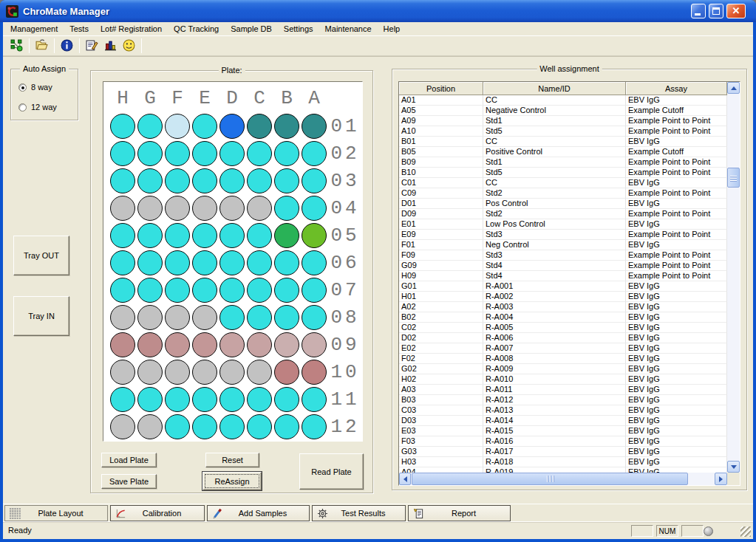  I want to click on table-row-C01: C01CCEBV IgG, so click(563, 183).